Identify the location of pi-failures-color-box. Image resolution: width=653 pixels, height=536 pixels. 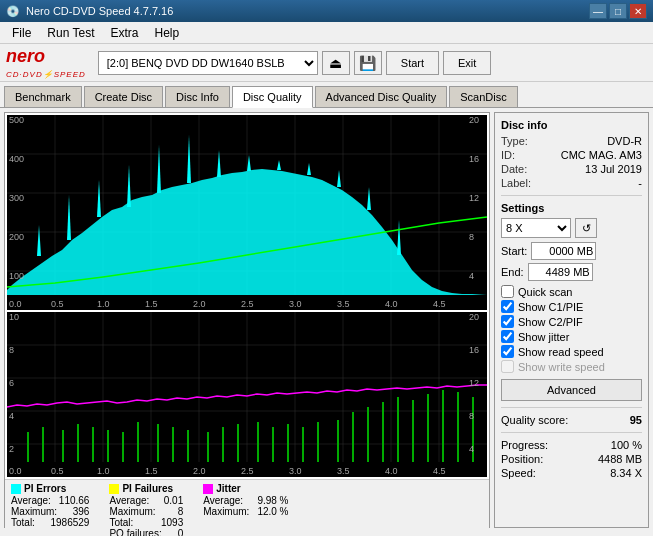
(114, 489).